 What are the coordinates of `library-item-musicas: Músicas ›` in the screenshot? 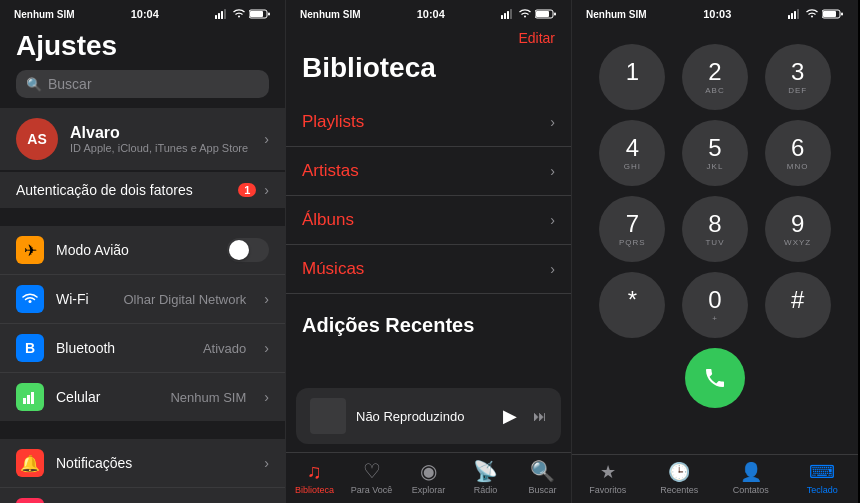 It's located at (428, 270).